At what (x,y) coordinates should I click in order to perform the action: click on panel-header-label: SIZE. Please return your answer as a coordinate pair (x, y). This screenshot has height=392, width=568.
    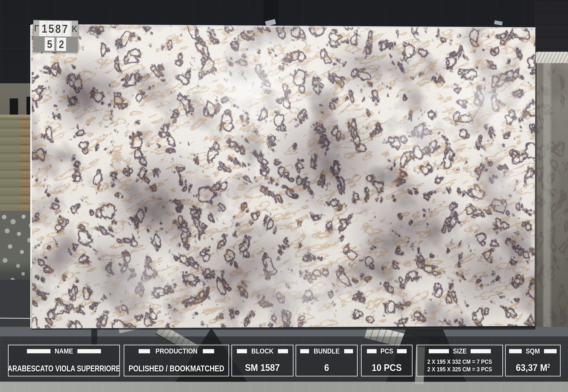
    Looking at the image, I should click on (460, 351).